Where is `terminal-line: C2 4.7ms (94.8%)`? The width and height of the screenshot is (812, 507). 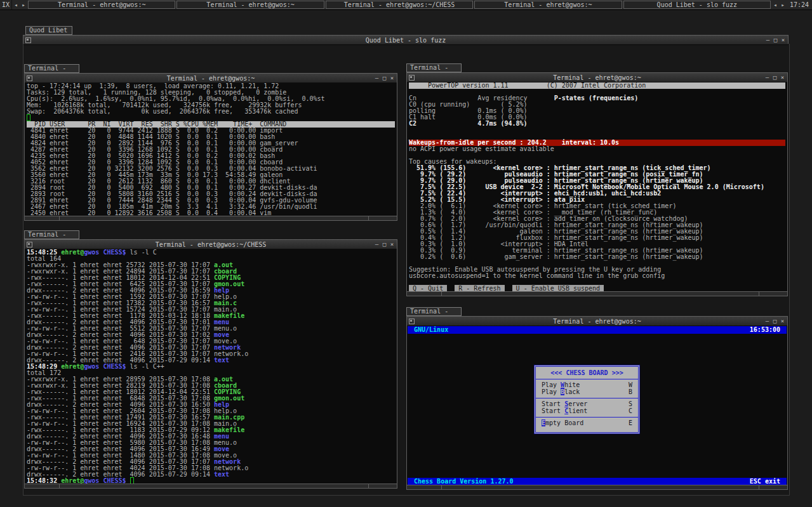
terminal-line: C2 4.7ms (94.8%) is located at coordinates (597, 124).